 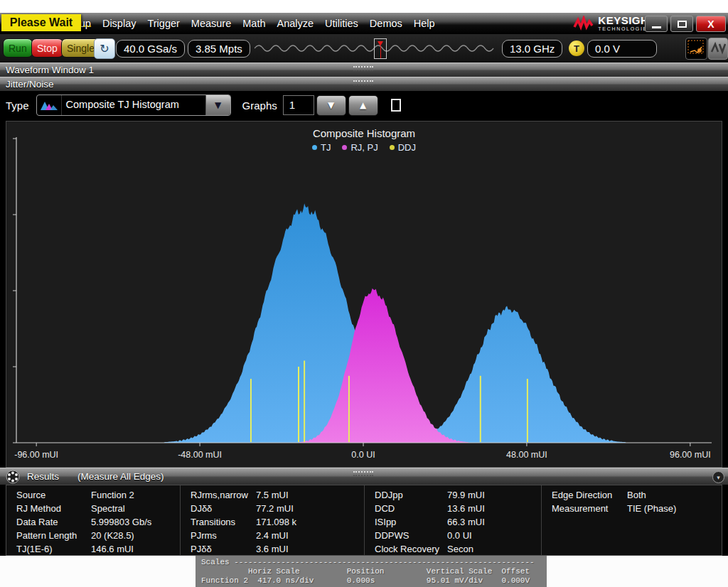 What do you see at coordinates (651, 509) in the screenshot?
I see `result-value: TIE (Phase)` at bounding box center [651, 509].